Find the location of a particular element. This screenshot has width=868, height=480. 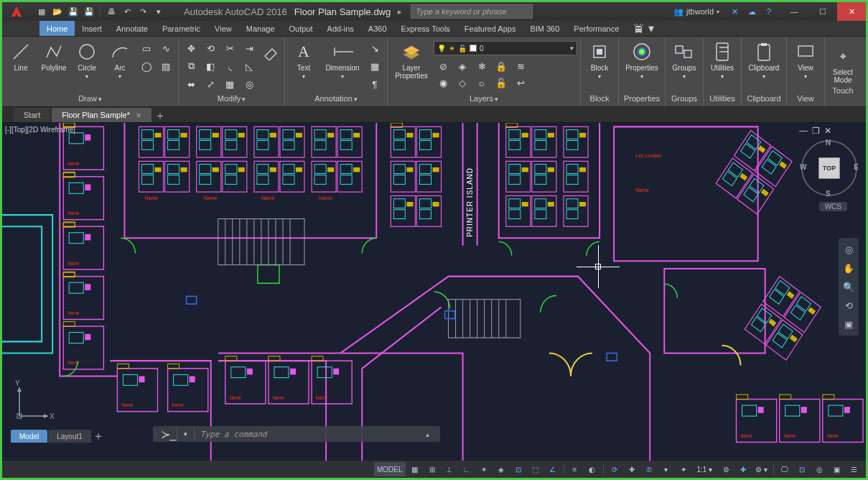

layout-tab-layout1: Layout1 is located at coordinates (70, 436).